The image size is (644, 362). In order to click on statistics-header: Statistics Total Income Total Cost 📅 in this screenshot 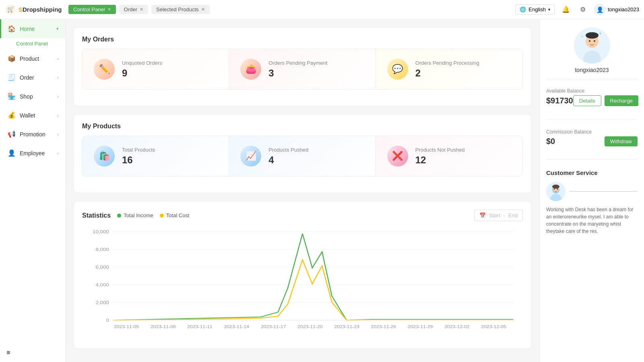, I will do `click(303, 216)`.